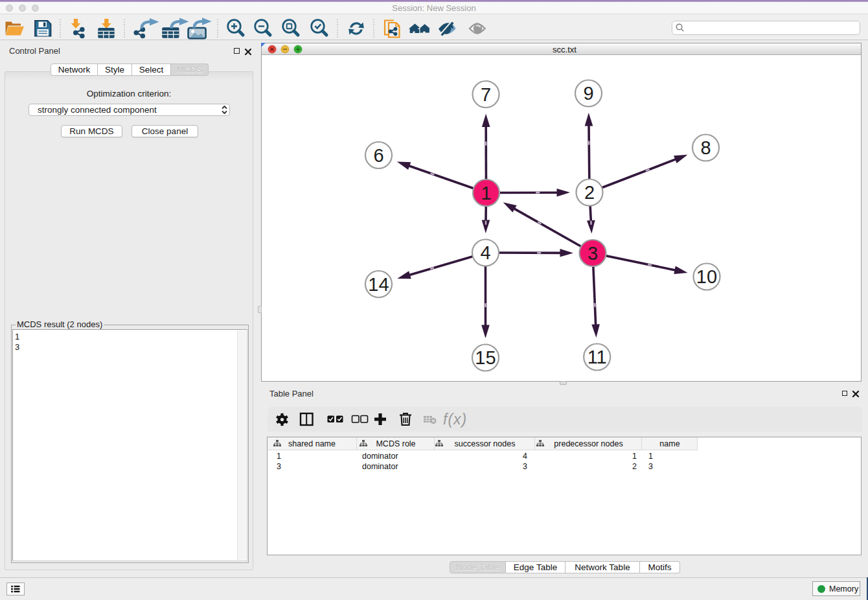  I want to click on svg-text: 15, so click(485, 358).